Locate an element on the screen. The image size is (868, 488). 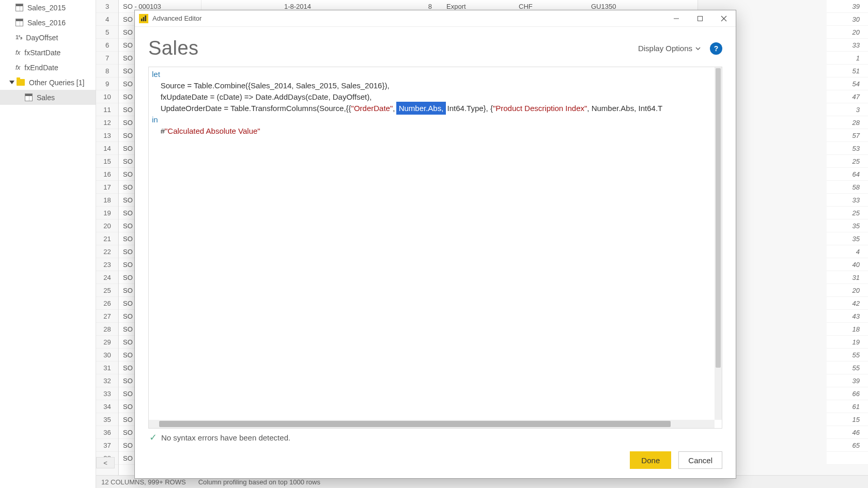
row-number: 3 is located at coordinates (107, 6).